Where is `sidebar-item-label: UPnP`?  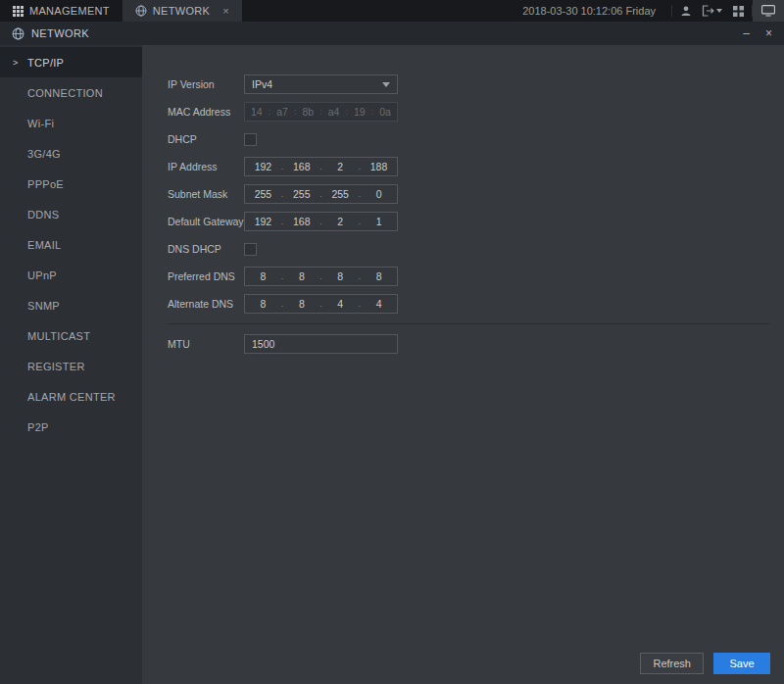
sidebar-item-label: UPnP is located at coordinates (42, 275).